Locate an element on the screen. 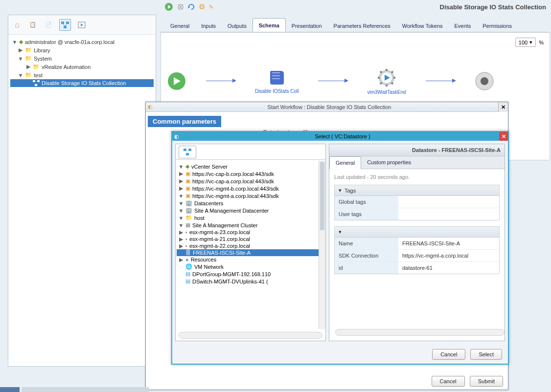 The width and height of the screenshot is (551, 392). flow-script-node: Disable IOStats Coll is located at coordinates (277, 81).